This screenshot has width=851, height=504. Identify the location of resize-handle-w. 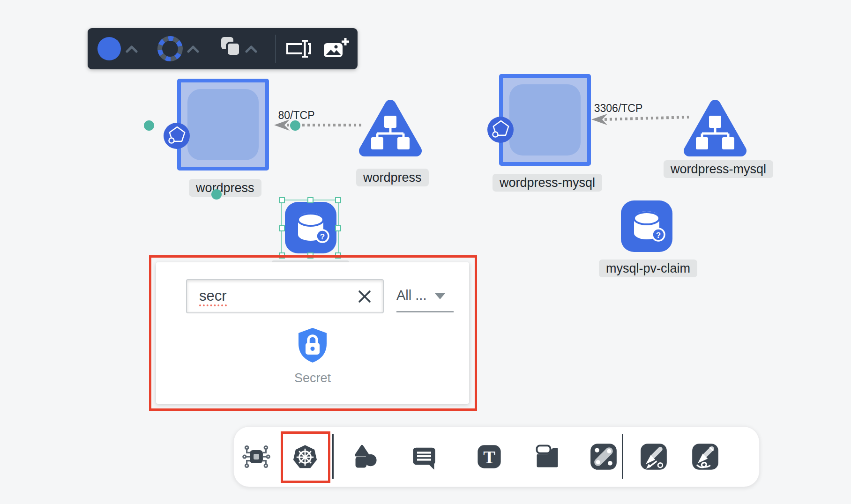
(282, 229).